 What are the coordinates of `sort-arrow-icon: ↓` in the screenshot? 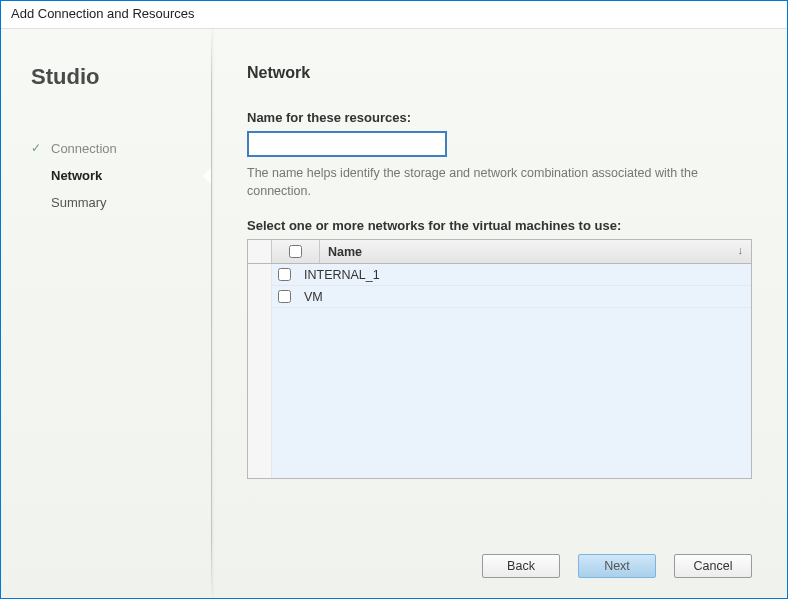 It's located at (741, 250).